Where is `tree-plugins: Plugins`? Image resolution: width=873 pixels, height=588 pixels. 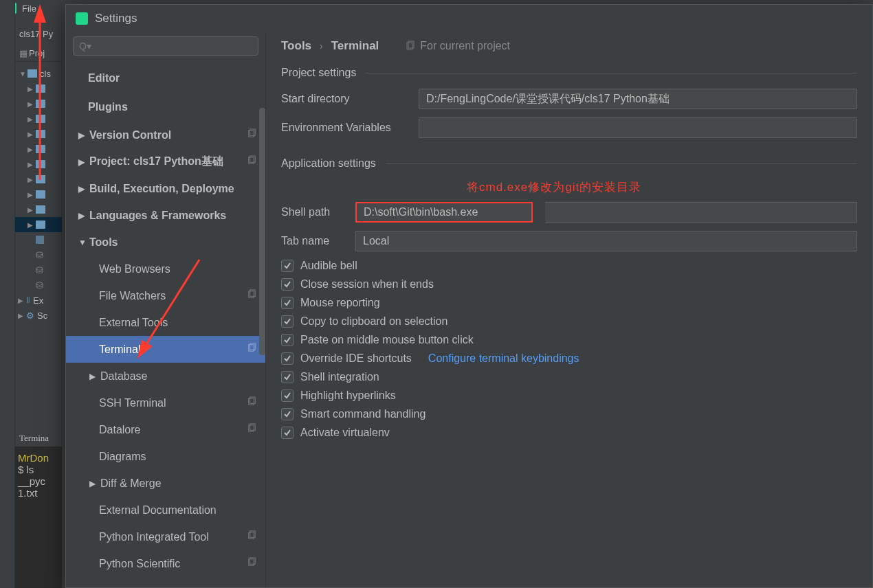
tree-plugins: Plugins is located at coordinates (166, 107).